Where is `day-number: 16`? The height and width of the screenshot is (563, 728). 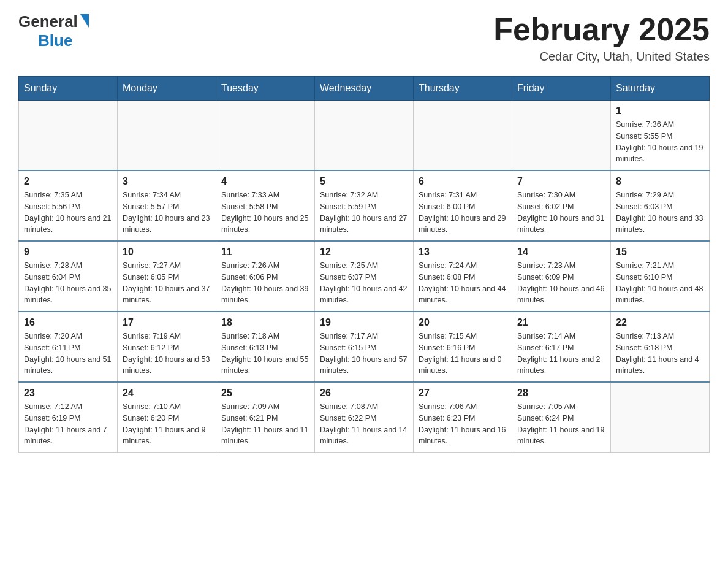 day-number: 16 is located at coordinates (68, 323).